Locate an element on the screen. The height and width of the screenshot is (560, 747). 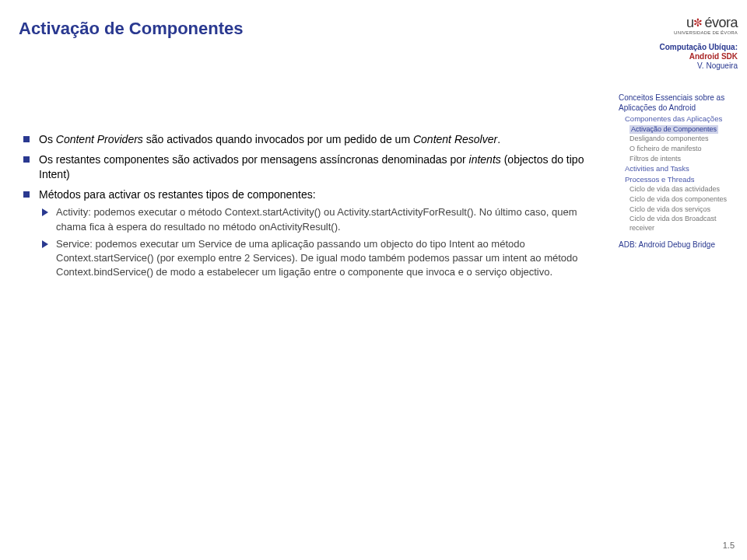
page-number: 1.5 is located at coordinates (728, 545).